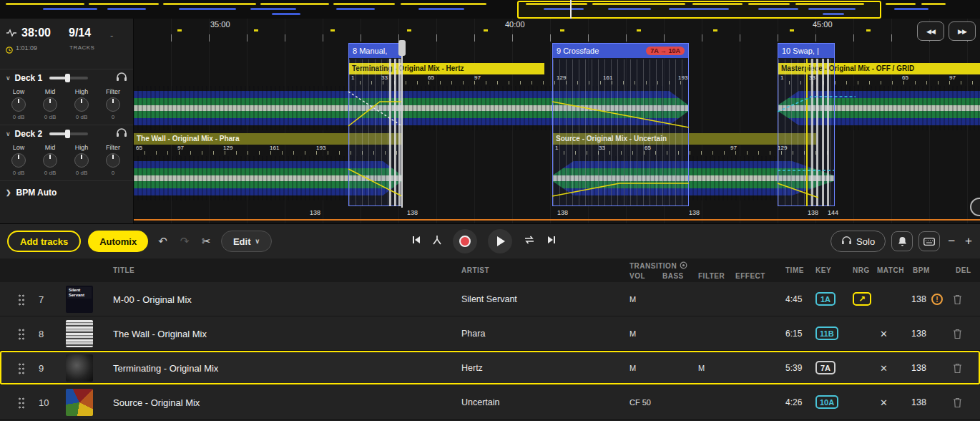  I want to click on playhead-handle, so click(402, 48).